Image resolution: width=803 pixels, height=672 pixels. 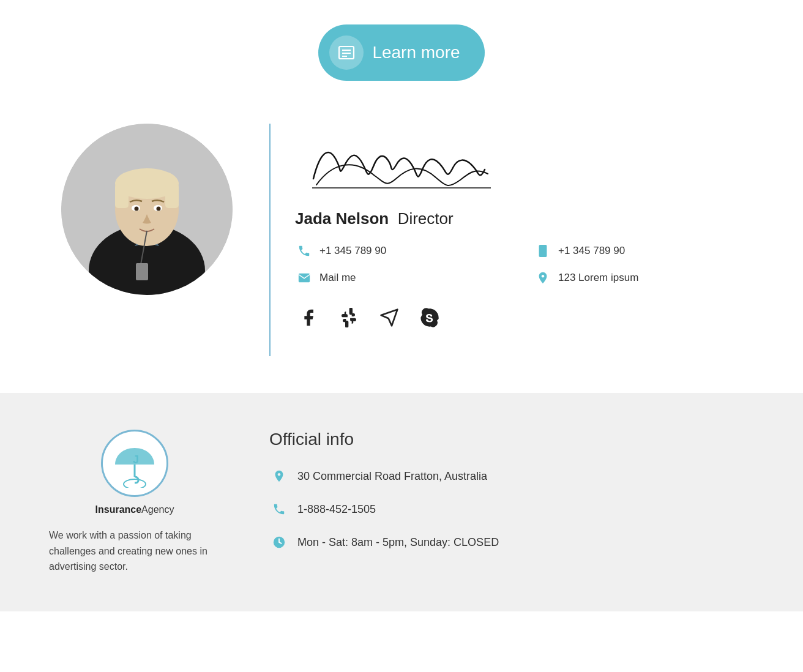 I want to click on phone-item: +1 345 789 90, so click(x=405, y=251).